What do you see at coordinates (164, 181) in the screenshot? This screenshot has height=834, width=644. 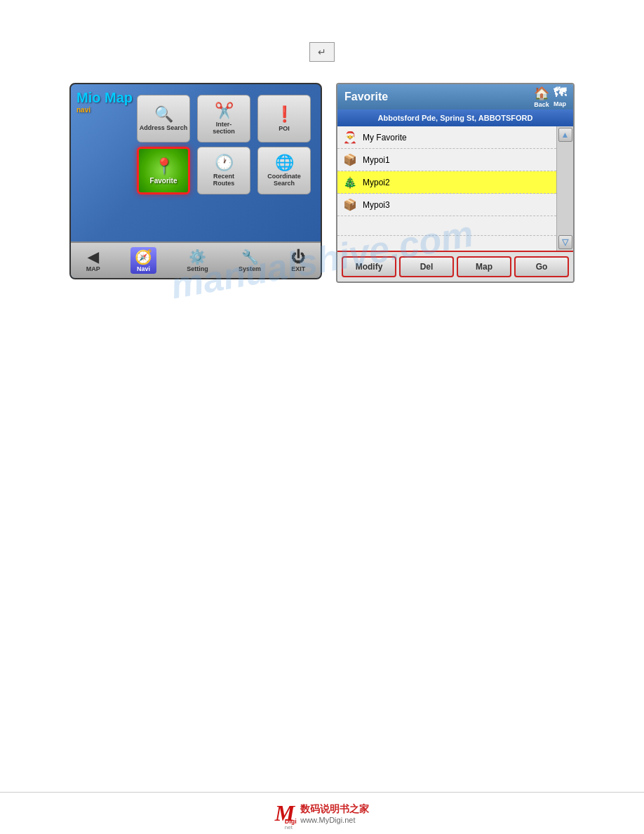 I see `favorite-label: Favorite` at bounding box center [164, 181].